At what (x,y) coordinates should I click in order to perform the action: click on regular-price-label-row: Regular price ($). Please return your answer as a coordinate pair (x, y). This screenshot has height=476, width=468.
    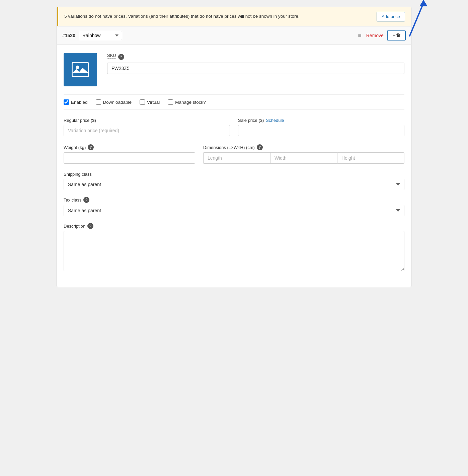
    Looking at the image, I should click on (147, 121).